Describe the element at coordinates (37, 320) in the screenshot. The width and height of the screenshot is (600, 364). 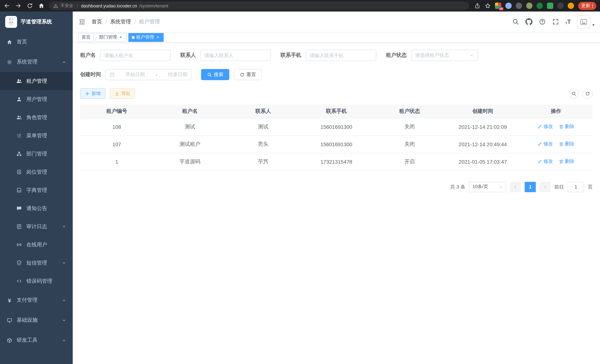
I see `sidebar-item-infra: 基础设施` at that location.